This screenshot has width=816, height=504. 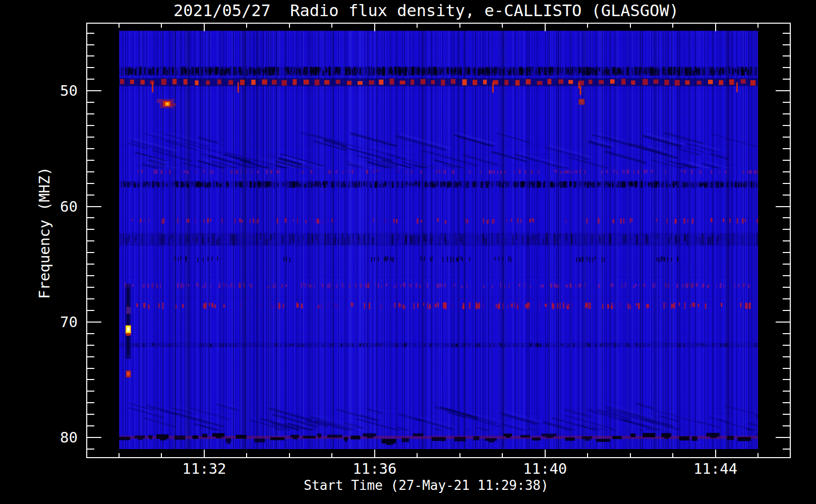 I want to click on y-tick-label: 60, so click(x=46, y=207).